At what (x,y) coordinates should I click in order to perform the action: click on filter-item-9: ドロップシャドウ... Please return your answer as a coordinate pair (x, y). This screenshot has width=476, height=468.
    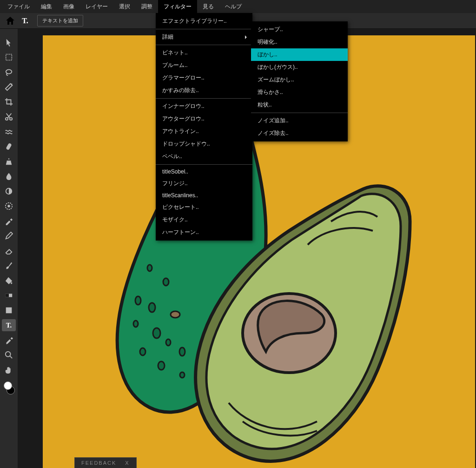
    Looking at the image, I should click on (204, 144).